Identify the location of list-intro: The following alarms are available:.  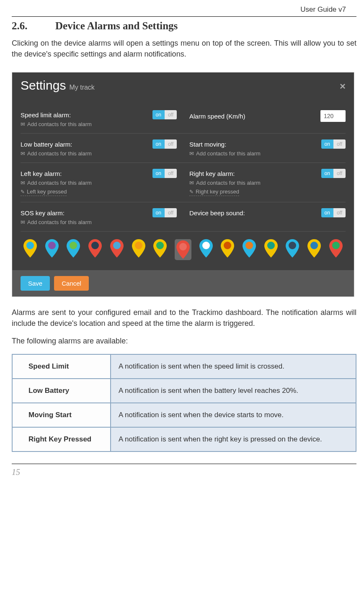
(184, 341).